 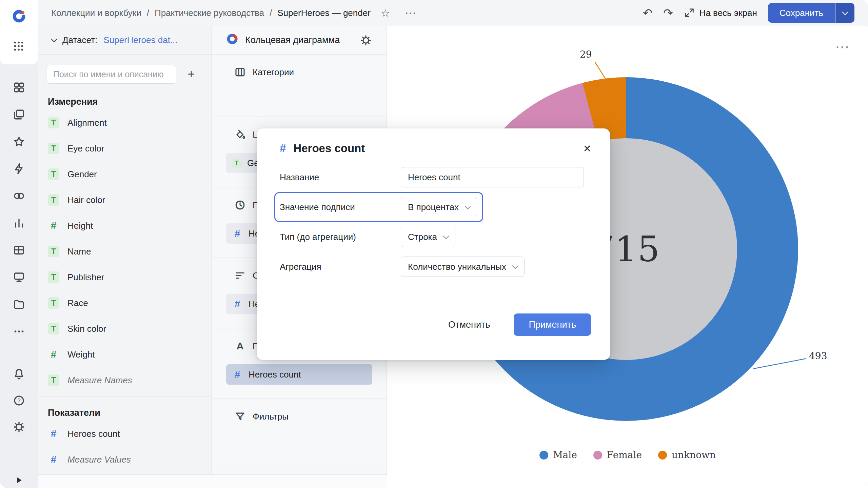 What do you see at coordinates (439, 207) in the screenshot?
I see `label-value-select: В процентах` at bounding box center [439, 207].